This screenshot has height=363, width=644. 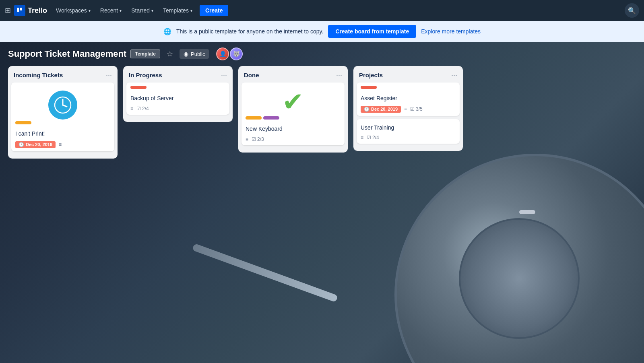 What do you see at coordinates (271, 118) in the screenshot?
I see `purple-label-keyboard` at bounding box center [271, 118].